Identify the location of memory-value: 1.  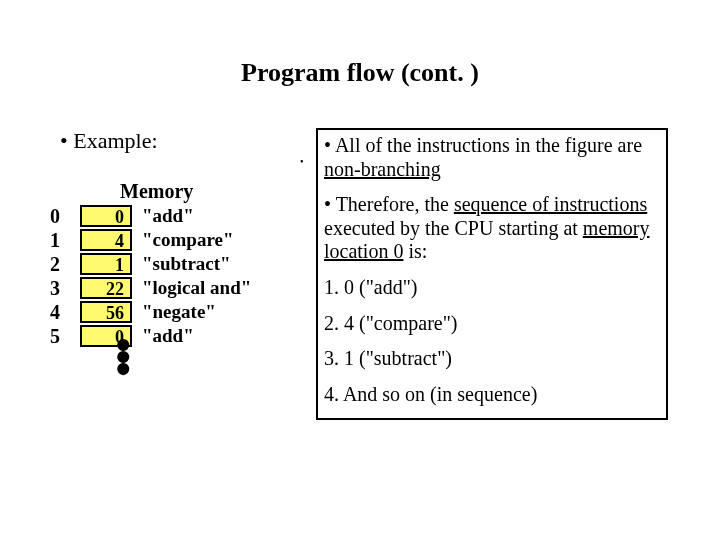
(106, 264).